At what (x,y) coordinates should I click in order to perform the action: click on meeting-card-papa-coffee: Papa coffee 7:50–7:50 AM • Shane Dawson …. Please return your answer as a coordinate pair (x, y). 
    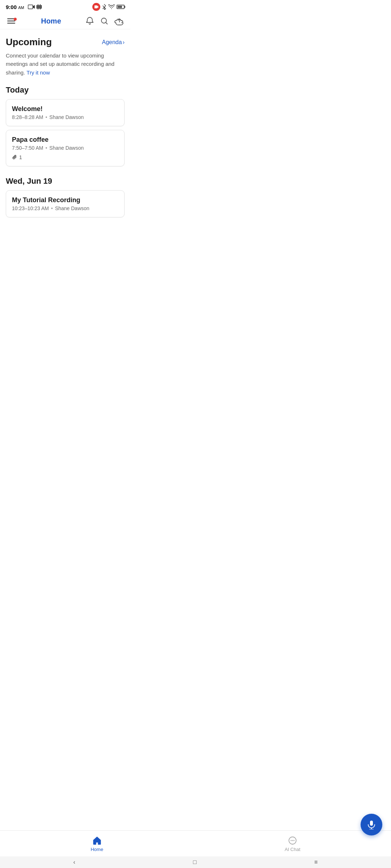
    Looking at the image, I should click on (65, 148).